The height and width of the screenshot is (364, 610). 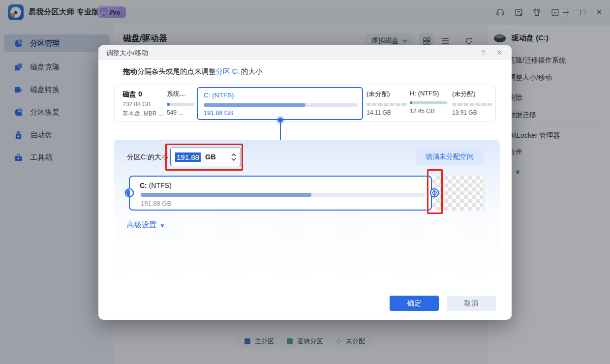 I want to click on help-icon: ?, so click(x=483, y=53).